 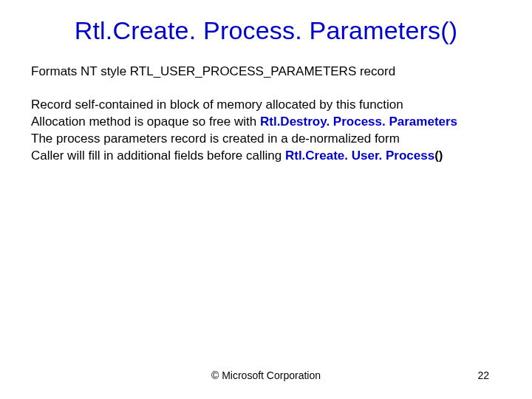 What do you see at coordinates (267, 157) in the screenshot?
I see `body-line-4: Caller will fill in additional fields be…` at bounding box center [267, 157].